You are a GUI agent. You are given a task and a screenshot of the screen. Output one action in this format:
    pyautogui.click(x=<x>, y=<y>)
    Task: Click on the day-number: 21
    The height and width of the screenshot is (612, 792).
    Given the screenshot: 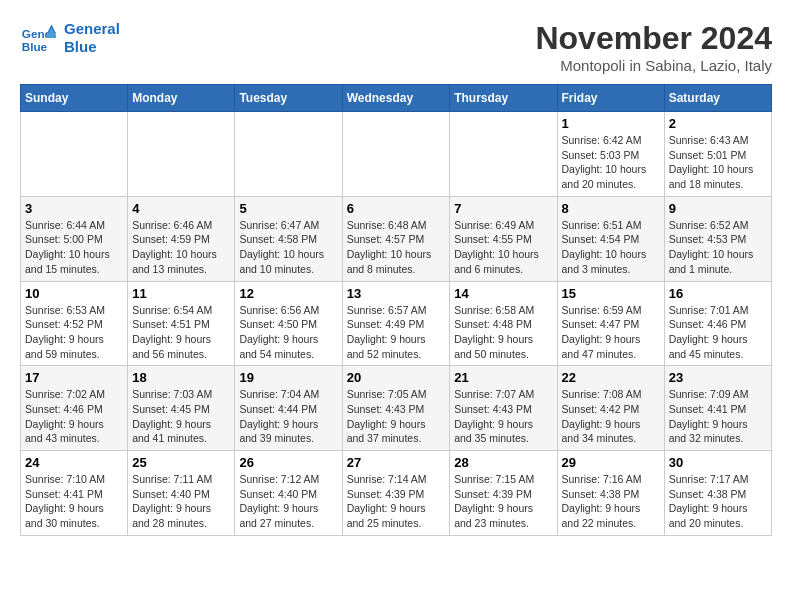 What is the action you would take?
    pyautogui.click(x=503, y=378)
    